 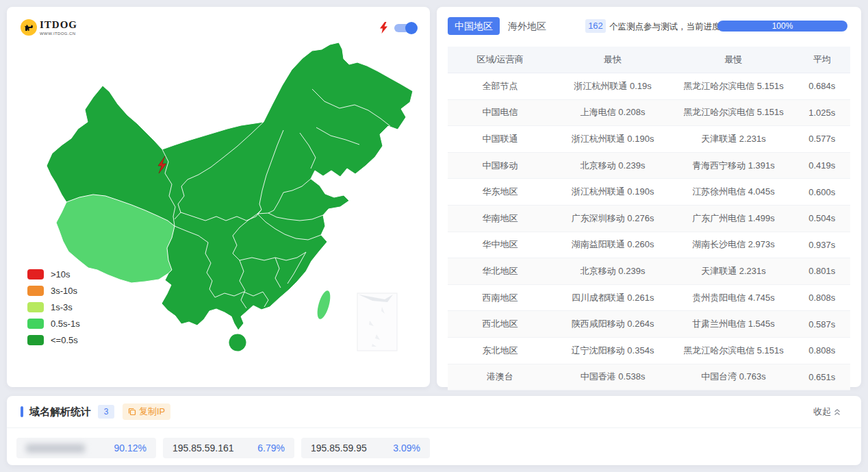 What do you see at coordinates (203, 448) in the screenshot?
I see `ip-address: 195.85.59.161` at bounding box center [203, 448].